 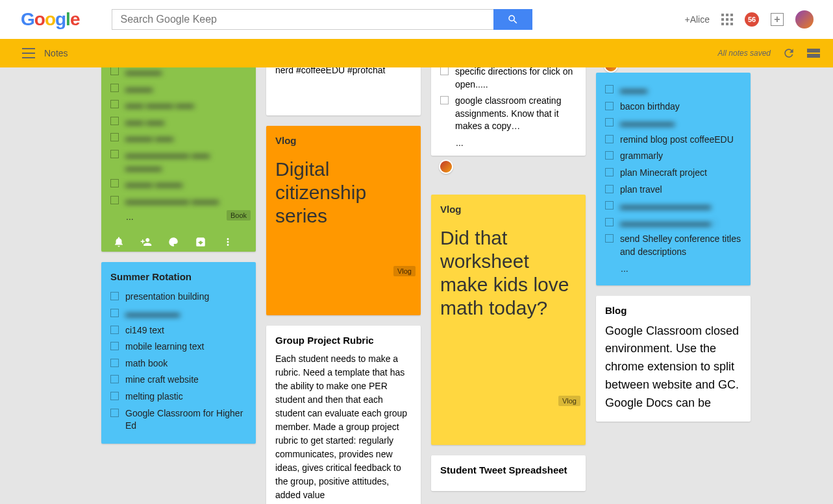 I want to click on list-item: Google Classroom for Higher Ed, so click(x=179, y=420).